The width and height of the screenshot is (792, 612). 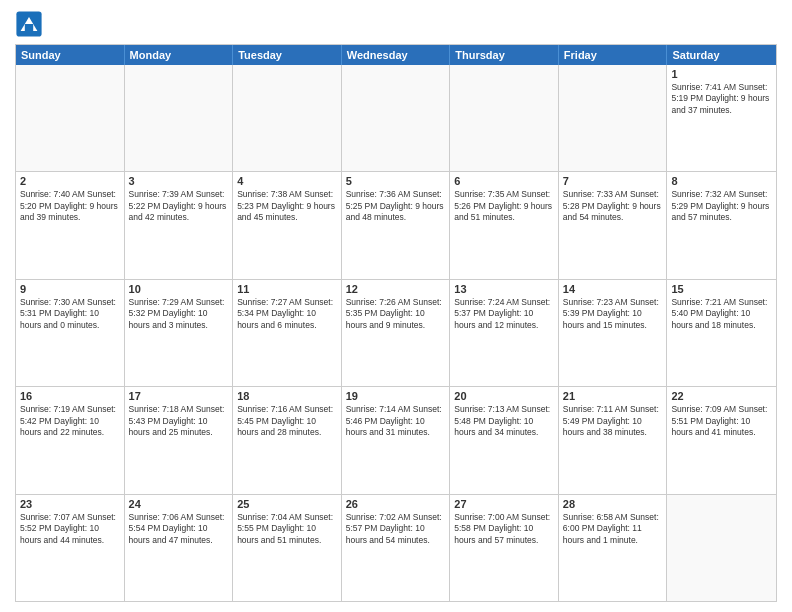 What do you see at coordinates (288, 440) in the screenshot?
I see `cal-cell: 18Sunrise: 7:16 AM Sunset: 5:45 PM Dayli…` at bounding box center [288, 440].